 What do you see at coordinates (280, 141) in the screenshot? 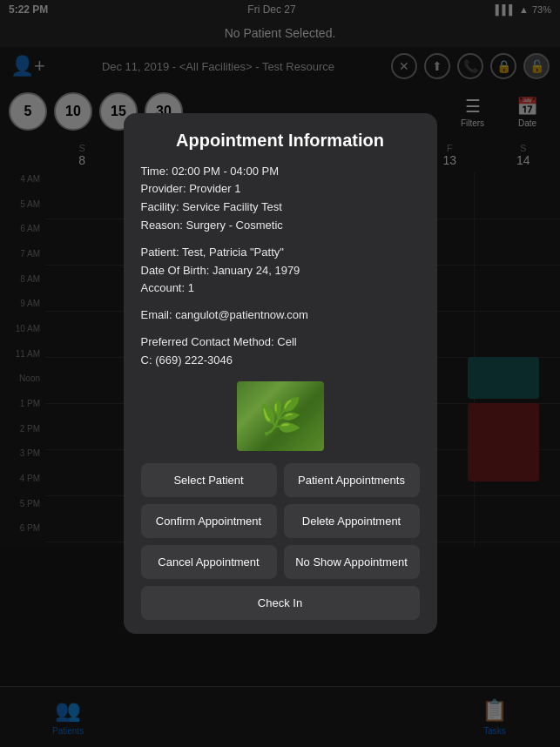
I see `modal-title: Appointment Information` at bounding box center [280, 141].